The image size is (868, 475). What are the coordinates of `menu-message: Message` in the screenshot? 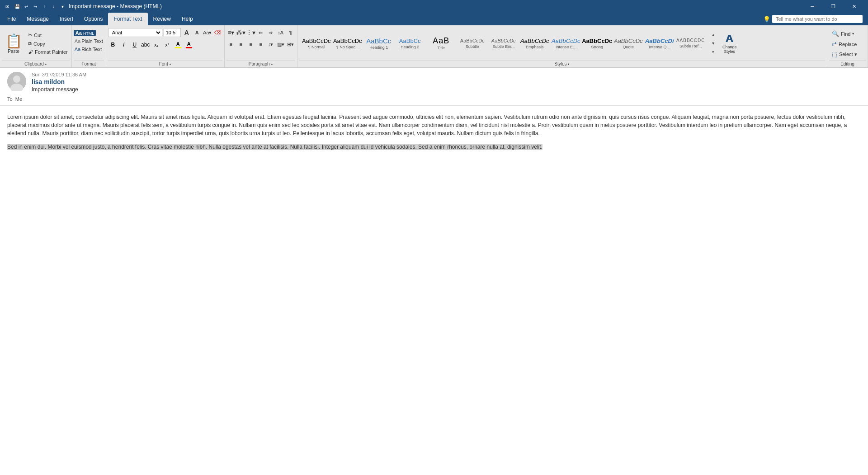 It's located at (38, 19).